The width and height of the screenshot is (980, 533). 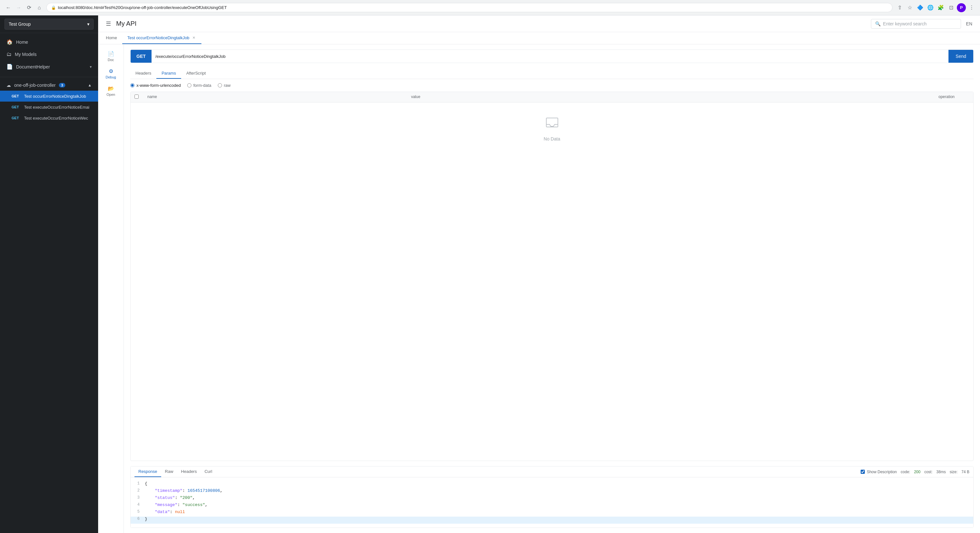 I want to click on profile-button: P, so click(x=961, y=8).